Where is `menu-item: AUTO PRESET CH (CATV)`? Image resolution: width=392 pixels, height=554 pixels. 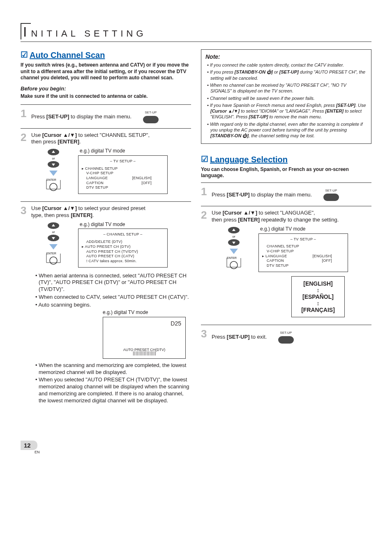
menu-item: AUTO PRESET CH (CATV) is located at coordinates (123, 256).